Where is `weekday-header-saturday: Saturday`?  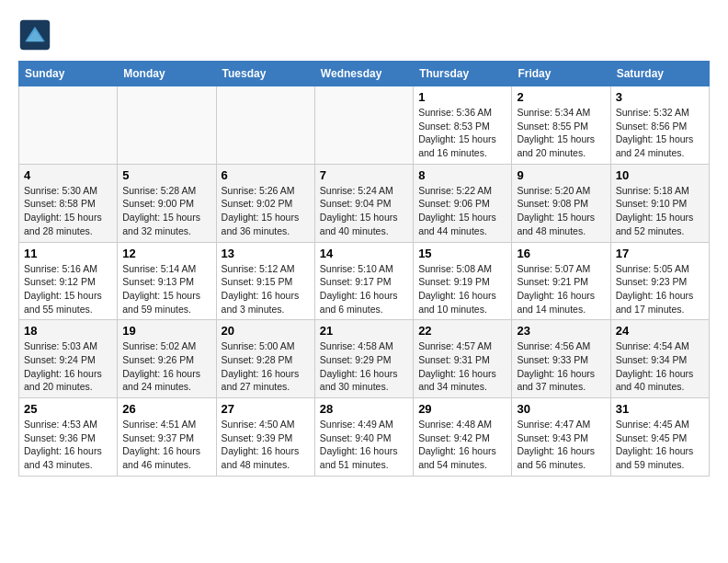
weekday-header-saturday: Saturday is located at coordinates (660, 74).